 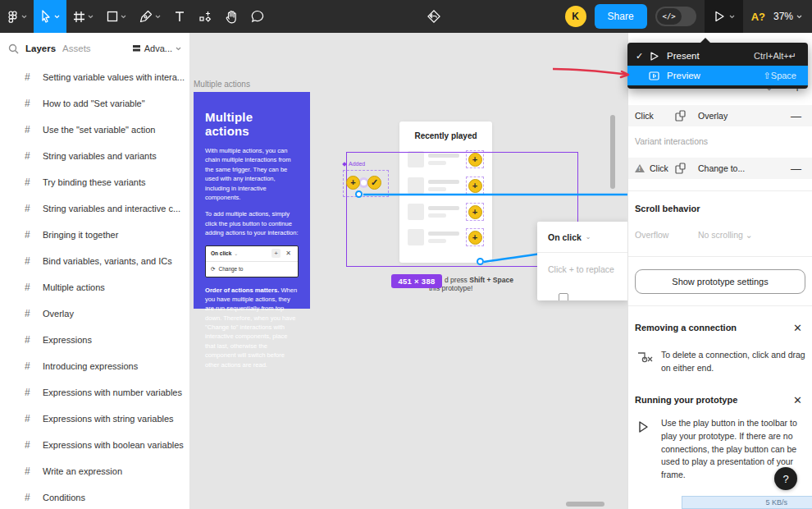 What do you see at coordinates (718, 66) in the screenshot?
I see `present-dropdown-menu: ✓ Present Ctrl+Alt+↵ Preview ⇧Space` at bounding box center [718, 66].